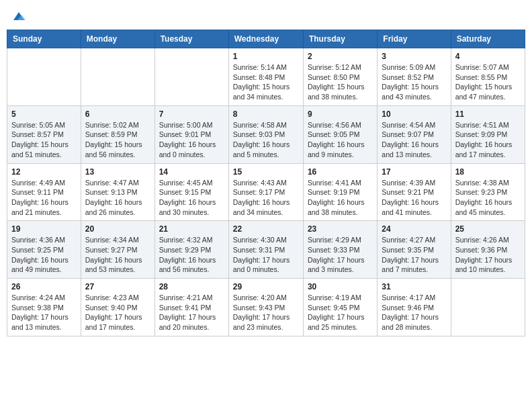 The image size is (532, 411). I want to click on day-number: 28, so click(192, 287).